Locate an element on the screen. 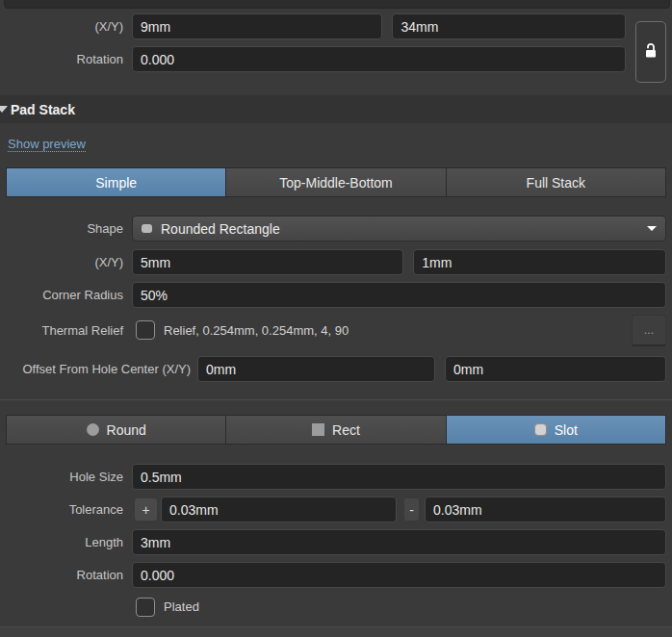 The height and width of the screenshot is (637, 672). hole-rotation-input is located at coordinates (399, 575).